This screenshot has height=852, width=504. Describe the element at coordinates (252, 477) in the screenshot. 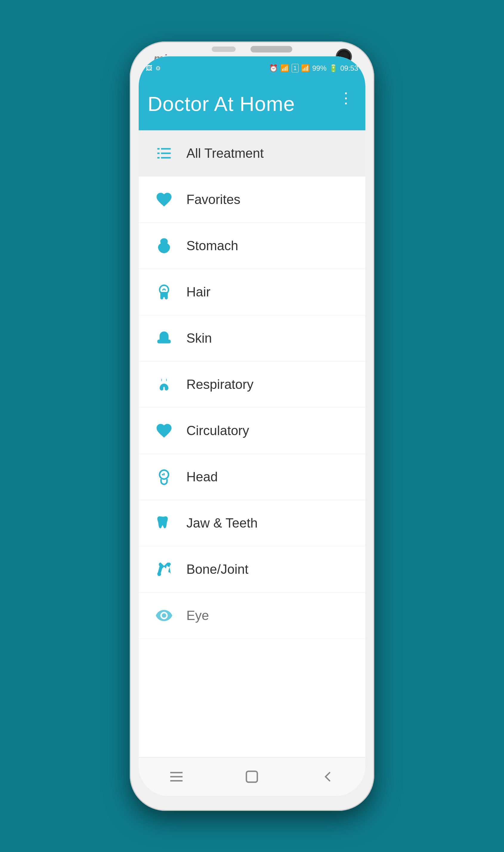

I see `menu-item-head: Head` at that location.